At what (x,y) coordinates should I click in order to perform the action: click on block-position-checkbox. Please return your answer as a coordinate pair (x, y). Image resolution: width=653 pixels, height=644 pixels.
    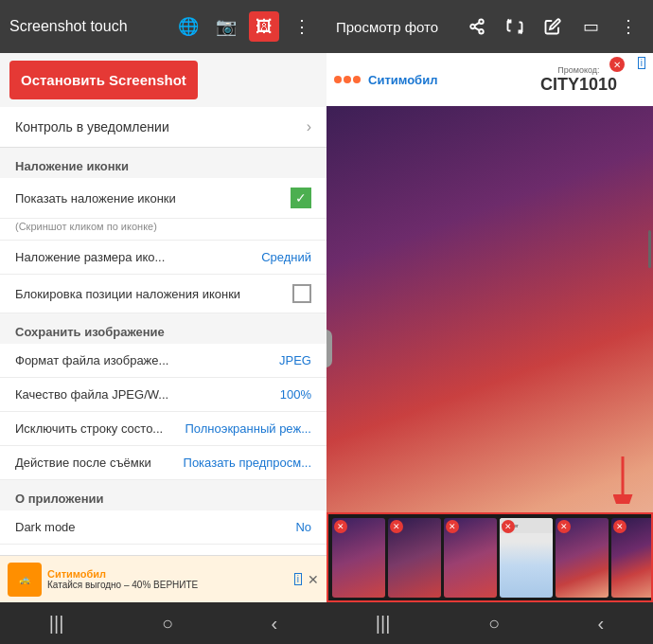
    Looking at the image, I should click on (302, 294).